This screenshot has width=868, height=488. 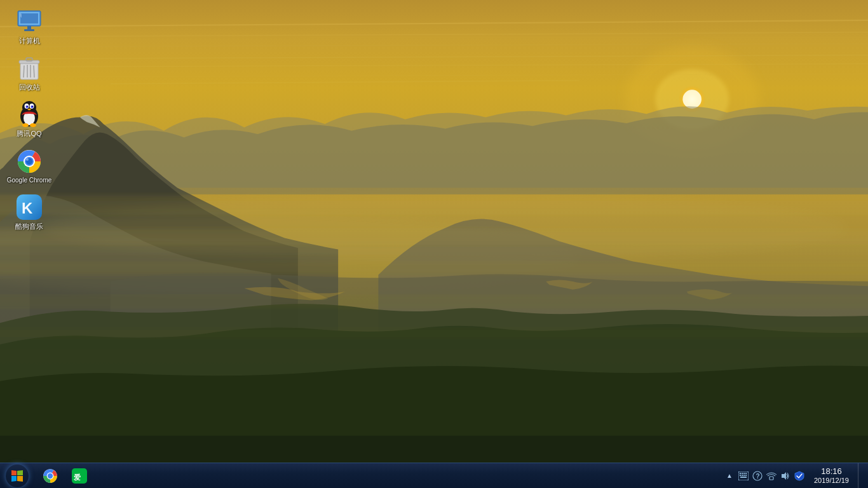 I want to click on computer-icon-label: 计算机, so click(x=29, y=41).